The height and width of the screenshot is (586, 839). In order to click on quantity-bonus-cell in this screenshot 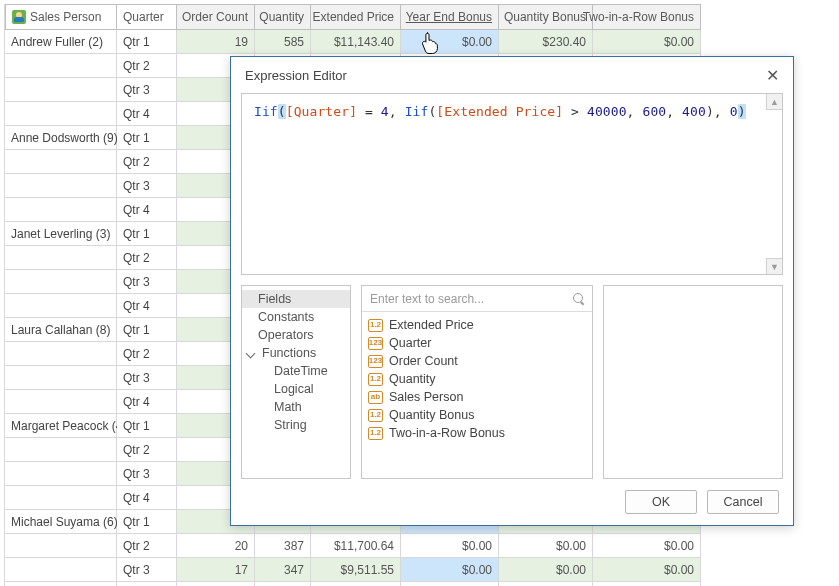, I will do `click(546, 584)`.